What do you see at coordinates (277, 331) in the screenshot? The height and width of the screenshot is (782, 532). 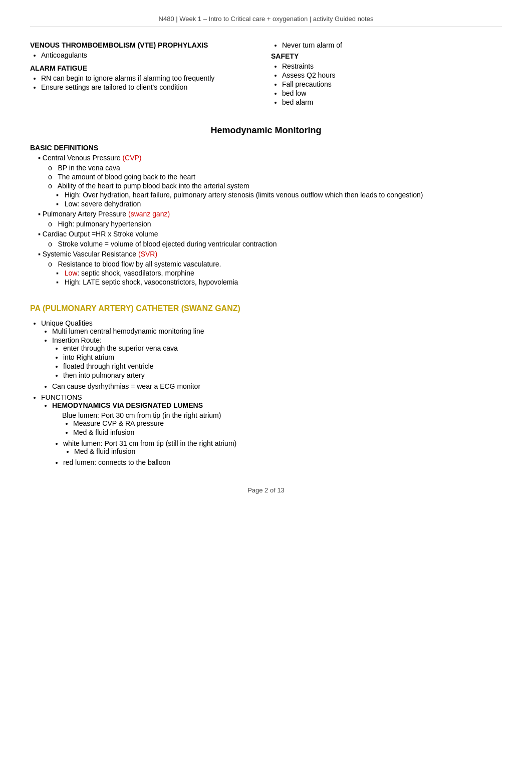 I see `multi-lumen-item: Multi lumen central hemodynamic monitori…` at bounding box center [277, 331].